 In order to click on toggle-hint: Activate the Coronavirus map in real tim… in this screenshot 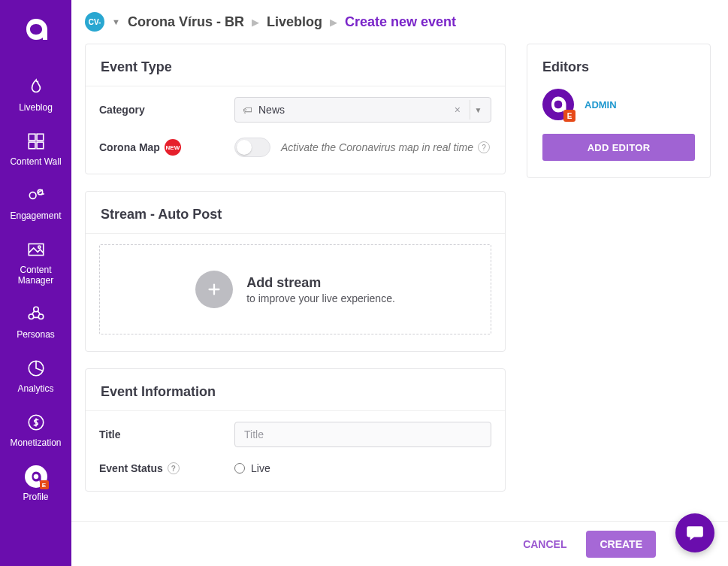, I will do `click(385, 147)`.